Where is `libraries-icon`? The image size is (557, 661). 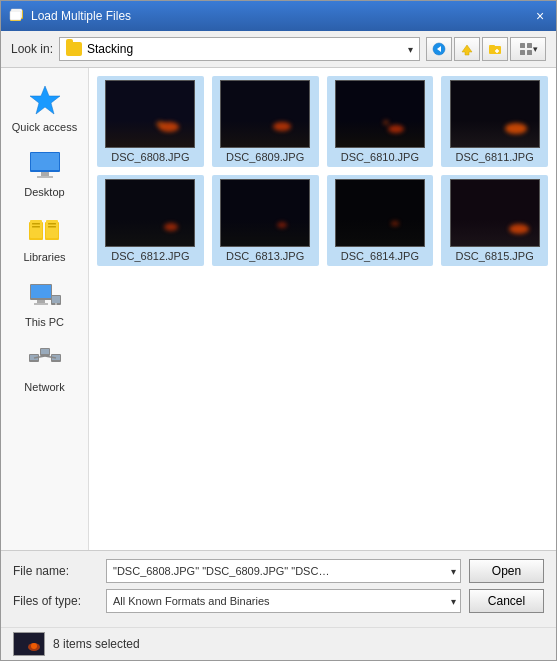 libraries-icon is located at coordinates (45, 230).